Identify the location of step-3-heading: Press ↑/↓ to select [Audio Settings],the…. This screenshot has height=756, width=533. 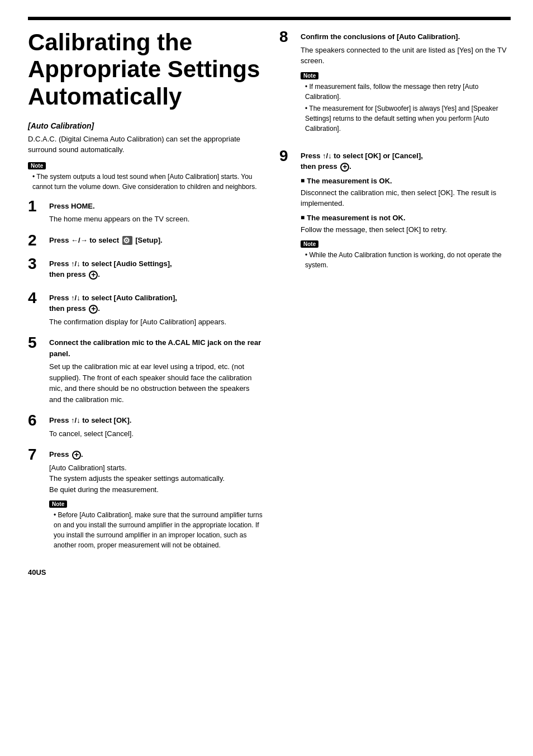
(156, 270).